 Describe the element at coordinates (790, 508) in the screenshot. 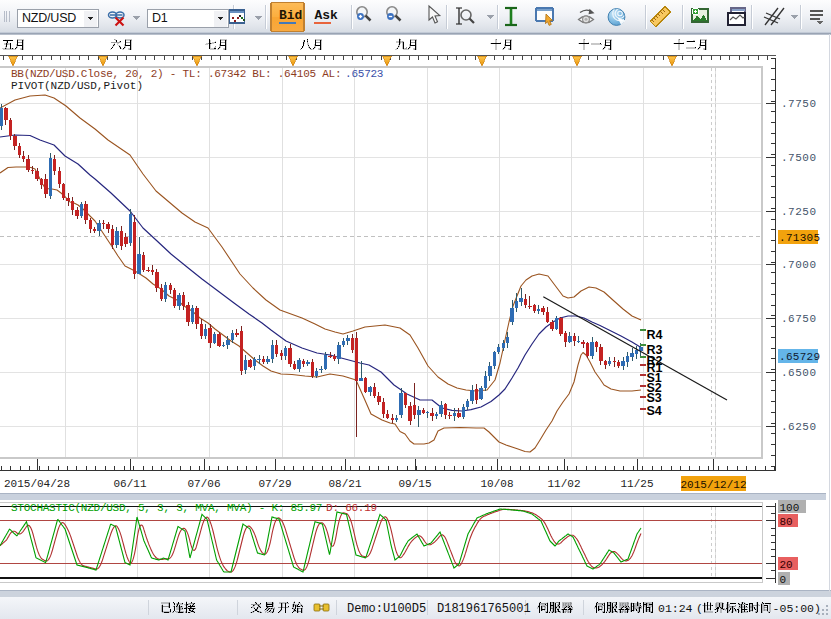

I see `svg-text: 100` at that location.